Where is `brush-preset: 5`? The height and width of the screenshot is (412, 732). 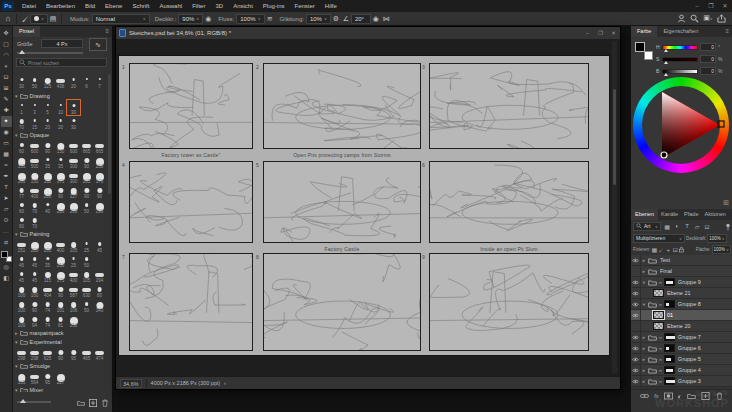 brush-preset: 5 is located at coordinates (48, 108).